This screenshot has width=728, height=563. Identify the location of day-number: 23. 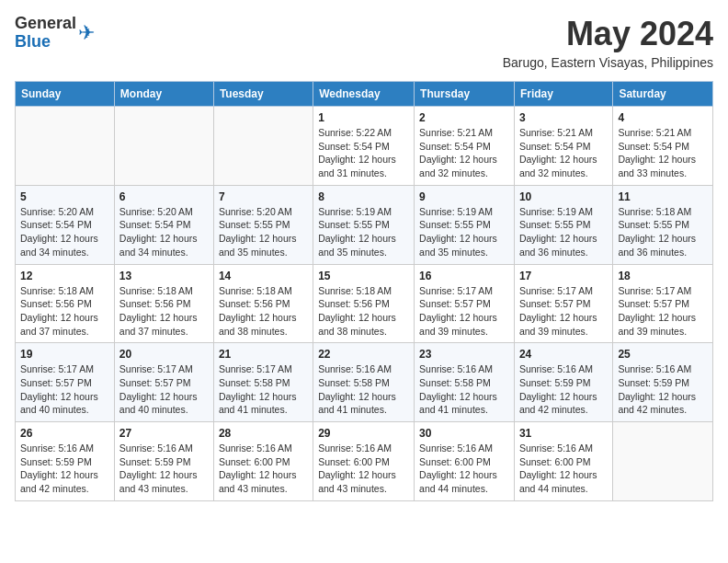
(464, 354).